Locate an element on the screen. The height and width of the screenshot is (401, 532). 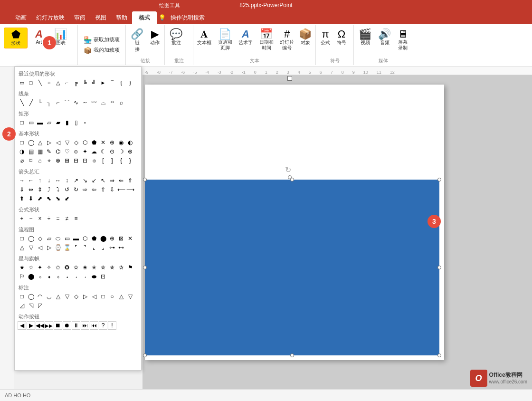
btn-object: 📦 对象 is located at coordinates (305, 38).